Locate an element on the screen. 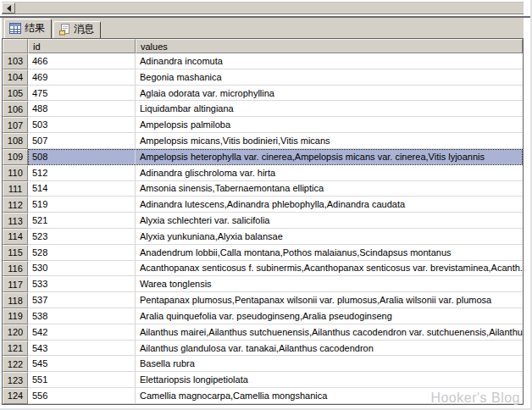 The image size is (532, 410). table-row: 109 508 Ampelopsis heterophylla var. cin… is located at coordinates (263, 158).